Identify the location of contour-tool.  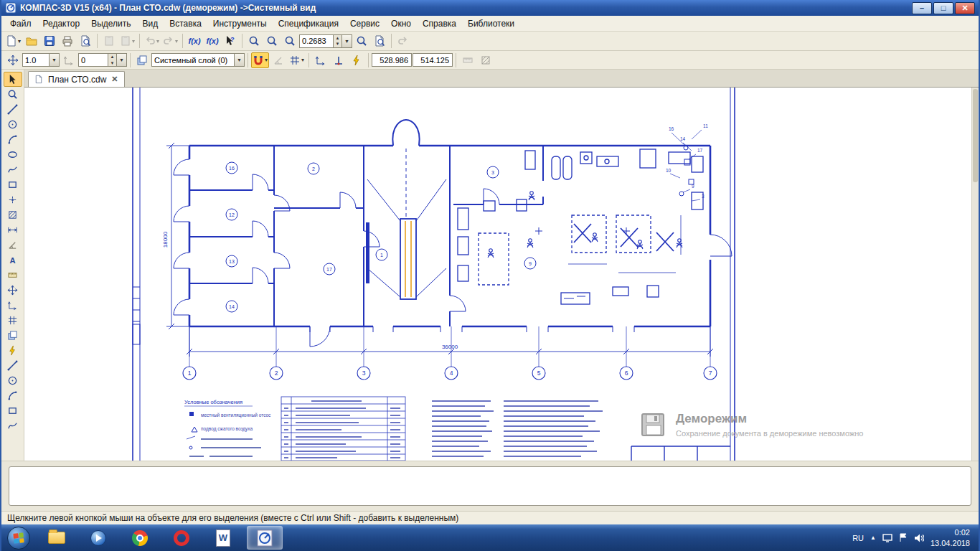
(13, 396).